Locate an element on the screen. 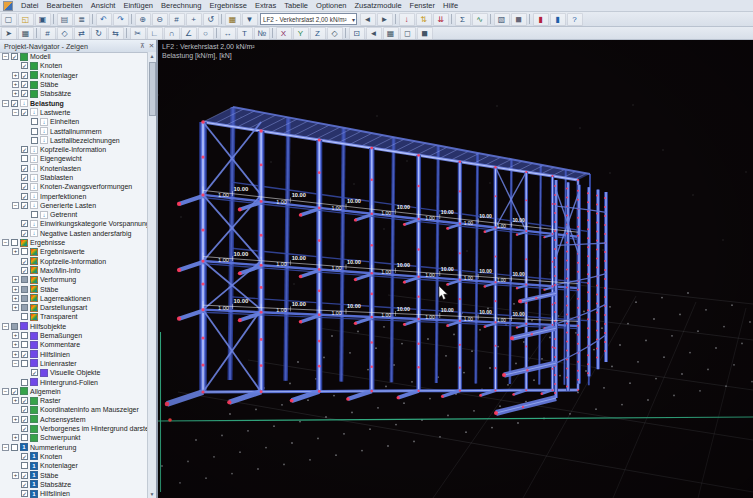 Image resolution: width=753 pixels, height=498 pixels. member-load-icon: ⇊ is located at coordinates (441, 20).